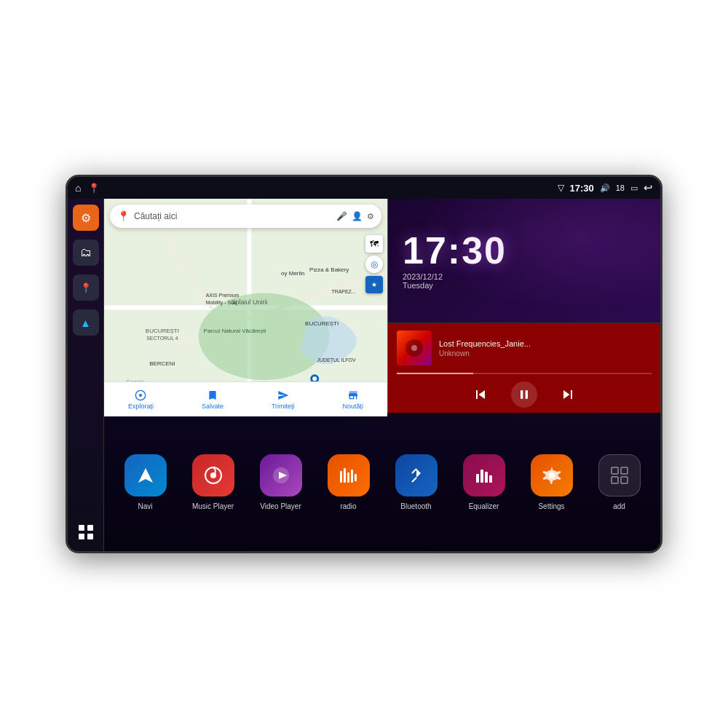  Describe the element at coordinates (213, 482) in the screenshot. I see `app-item-music-player: Music Player` at that location.